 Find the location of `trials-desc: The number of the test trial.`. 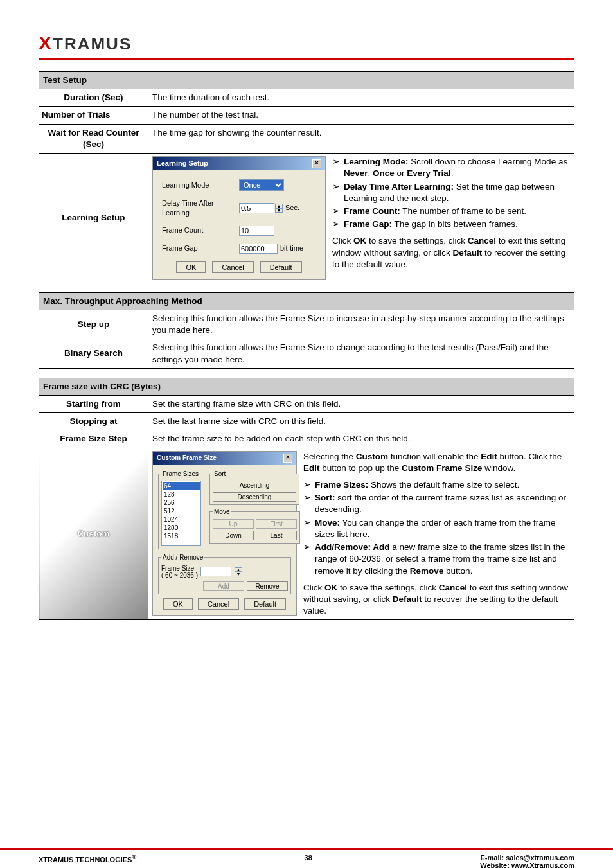

trials-desc: The number of the test trial. is located at coordinates (361, 116).